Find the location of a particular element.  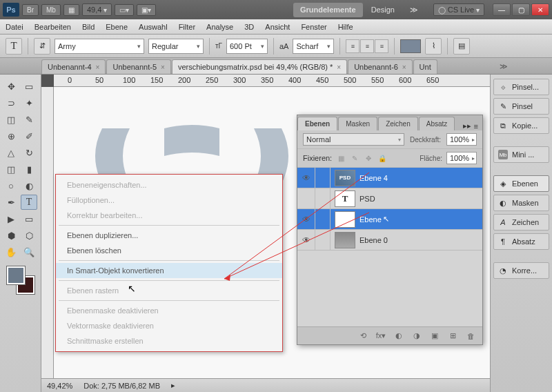

path-select-tool: ▶ is located at coordinates (11, 219).